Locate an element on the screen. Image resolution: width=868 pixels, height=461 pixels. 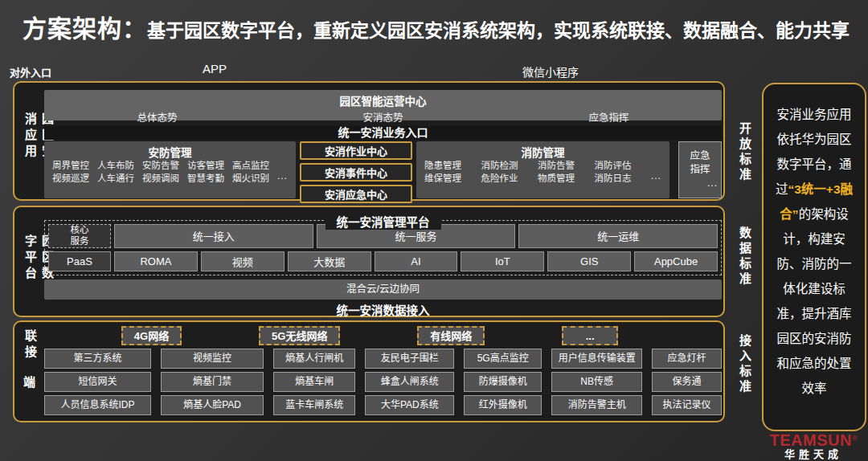
component-roma: ROMA is located at coordinates (156, 262).